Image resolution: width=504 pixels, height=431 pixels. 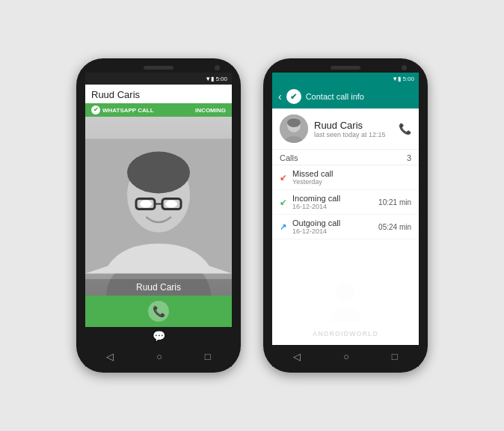 I want to click on outgoing-call-details: Outgoing call 16-12-2014, so click(x=334, y=227).